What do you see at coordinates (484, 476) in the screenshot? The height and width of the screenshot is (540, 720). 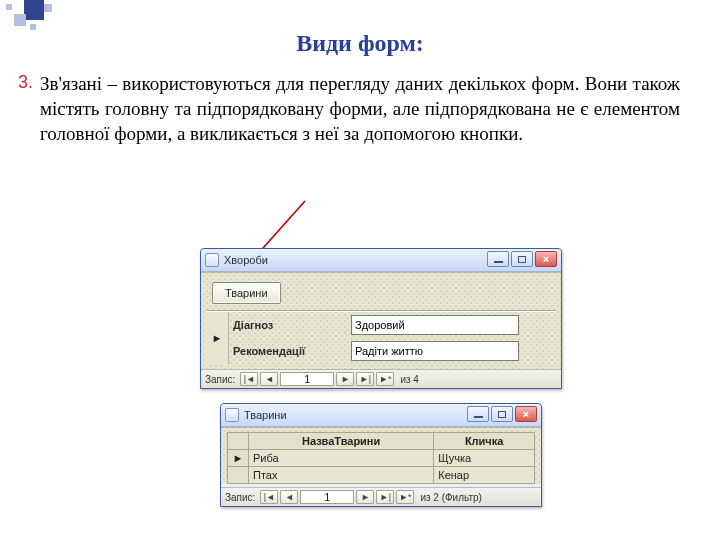 I see `cell-nickname: Кенар` at bounding box center [484, 476].